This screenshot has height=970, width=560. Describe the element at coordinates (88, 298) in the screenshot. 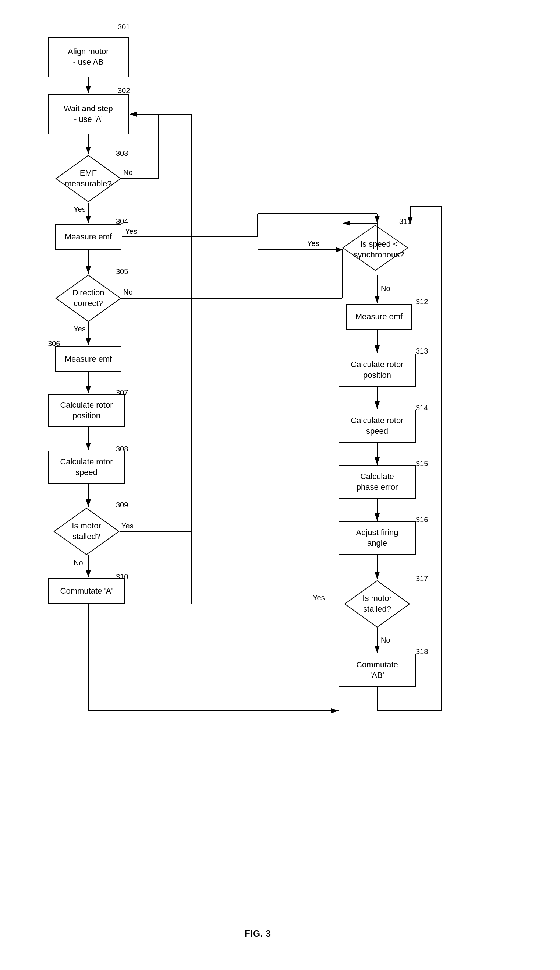

I see `diamond-305: Direction correct?` at that location.